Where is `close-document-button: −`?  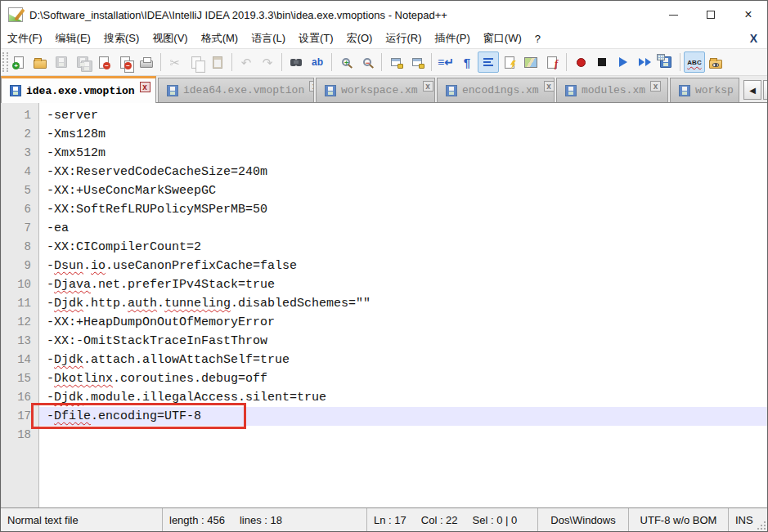 close-document-button: − is located at coordinates (104, 62).